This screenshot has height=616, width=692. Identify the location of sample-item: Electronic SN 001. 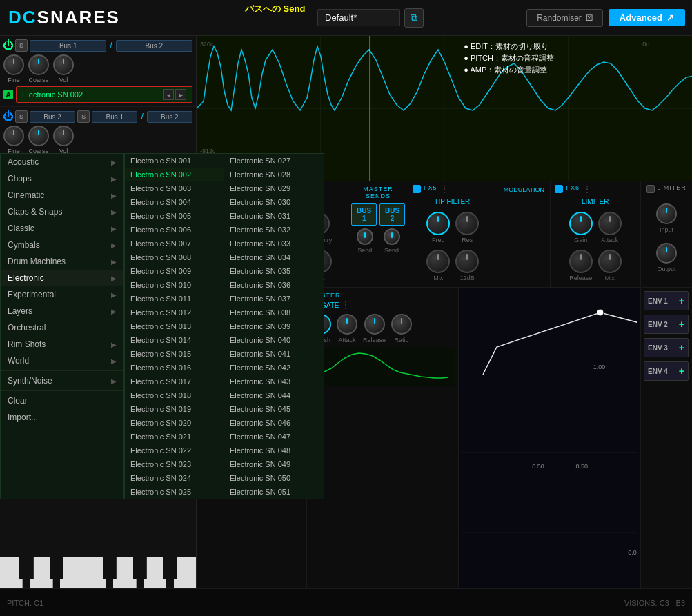
(175, 161).